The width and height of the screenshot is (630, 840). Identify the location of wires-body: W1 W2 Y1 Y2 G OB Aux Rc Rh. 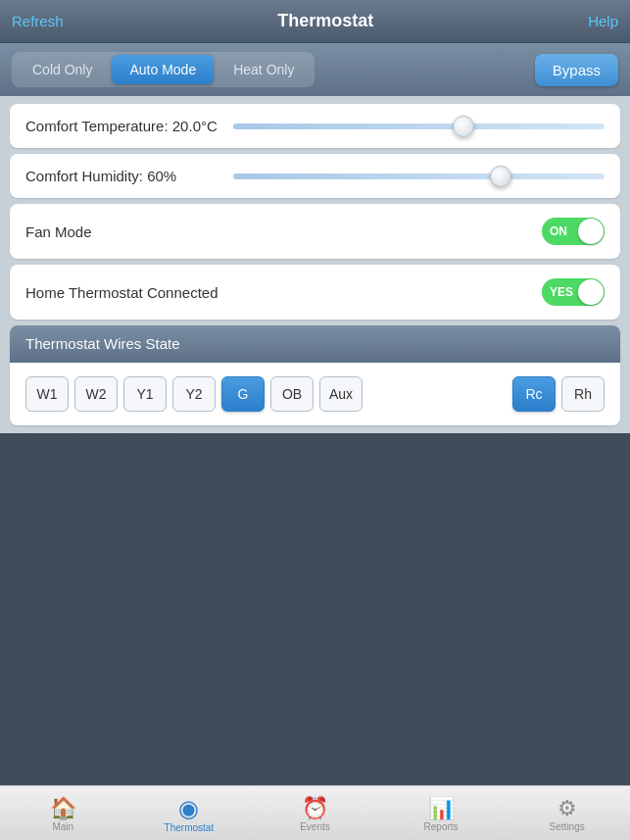
(315, 394).